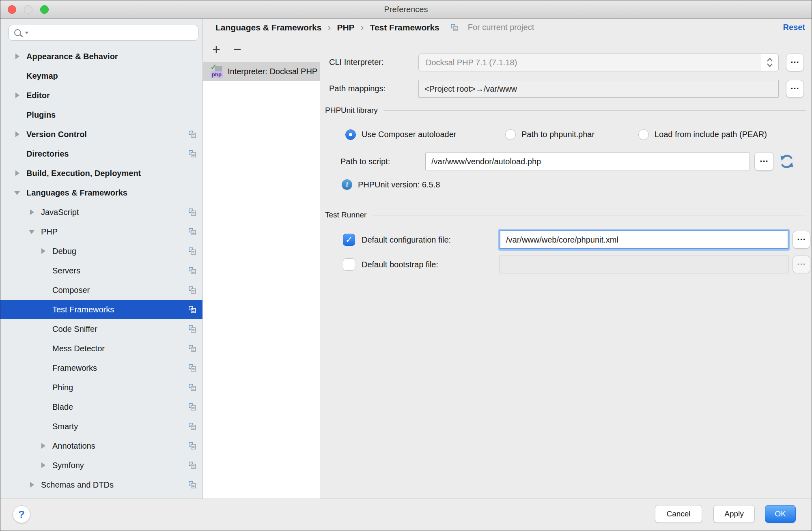 The image size is (812, 531). What do you see at coordinates (101, 368) in the screenshot?
I see `sidebar-item-frameworks: Frameworks` at bounding box center [101, 368].